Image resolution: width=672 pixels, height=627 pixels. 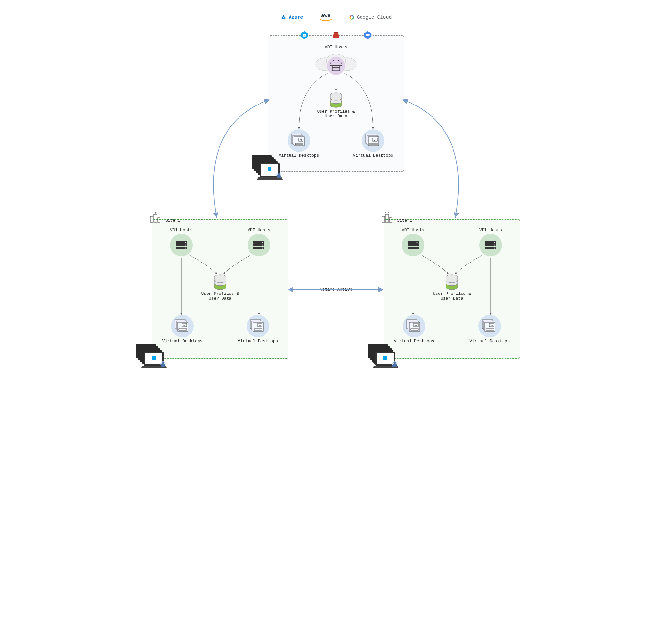 I want to click on site2-vd-right-label: Virtual Desktops, so click(x=489, y=341).